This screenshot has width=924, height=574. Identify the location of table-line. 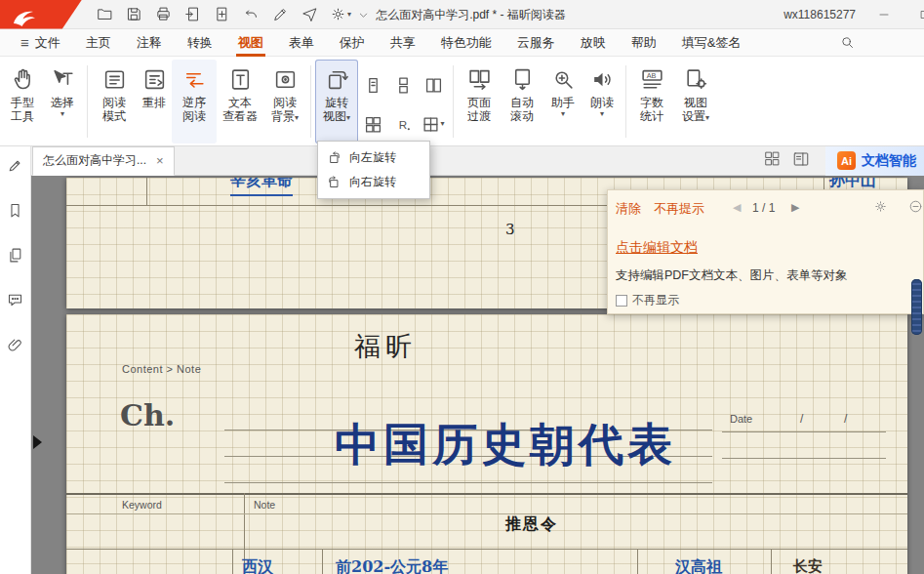
(487, 549).